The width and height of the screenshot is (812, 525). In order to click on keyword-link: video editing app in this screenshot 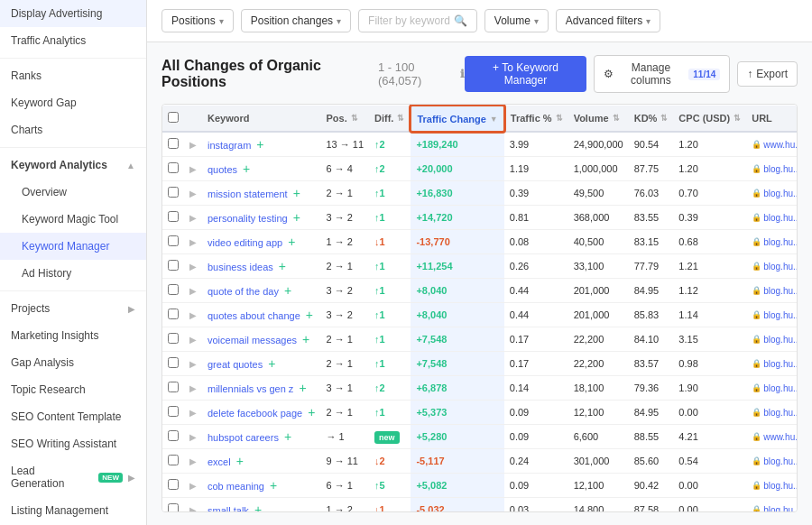, I will do `click(245, 243)`.